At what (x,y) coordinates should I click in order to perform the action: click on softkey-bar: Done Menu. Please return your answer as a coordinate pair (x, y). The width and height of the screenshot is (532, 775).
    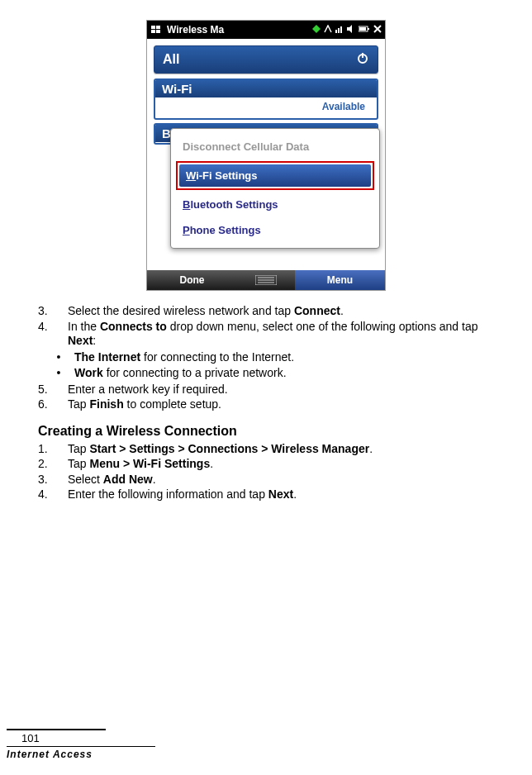
    Looking at the image, I should click on (266, 280).